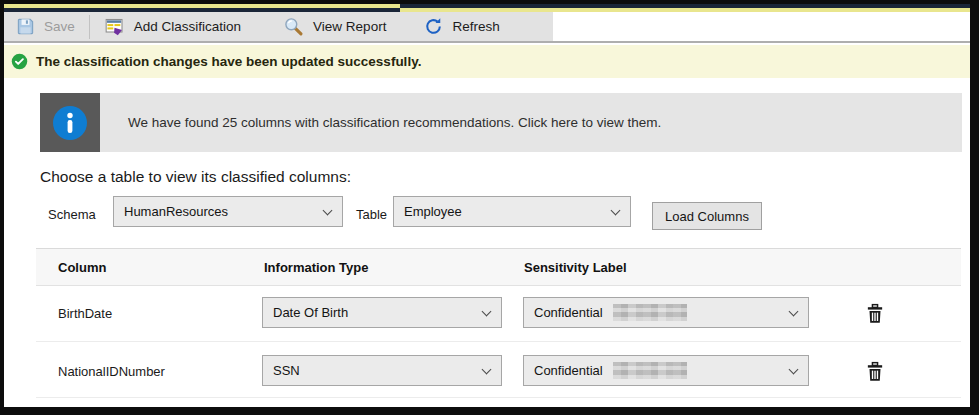 The height and width of the screenshot is (415, 979). I want to click on view-report-button: View Report, so click(334, 26).